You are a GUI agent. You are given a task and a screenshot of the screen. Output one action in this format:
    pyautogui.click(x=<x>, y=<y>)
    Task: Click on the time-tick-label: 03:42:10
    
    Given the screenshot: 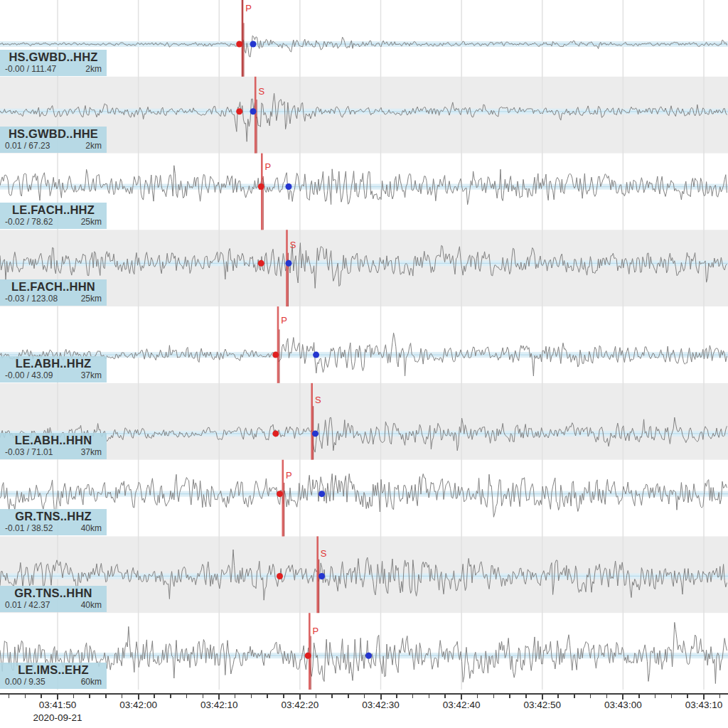 What is the action you would take?
    pyautogui.click(x=219, y=705)
    